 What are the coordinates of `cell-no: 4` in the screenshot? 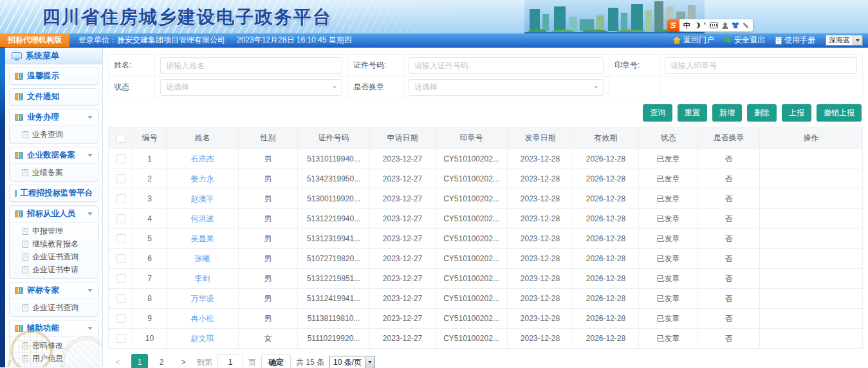 It's located at (150, 219).